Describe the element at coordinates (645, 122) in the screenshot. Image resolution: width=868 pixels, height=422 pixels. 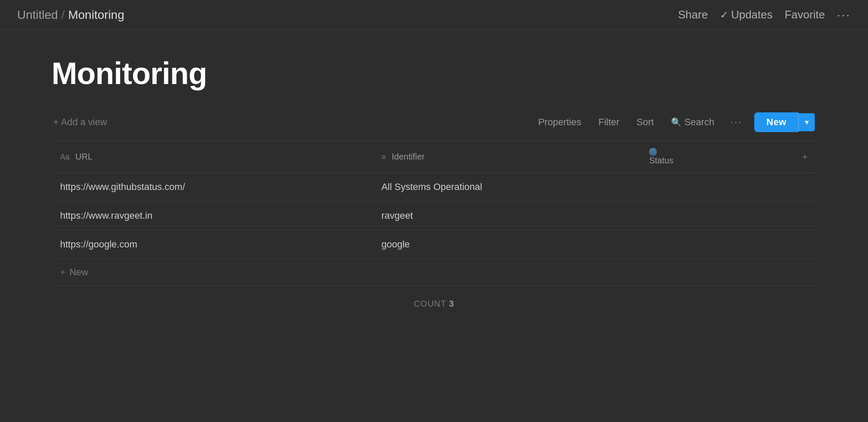
I see `sort-button: Sort` at that location.